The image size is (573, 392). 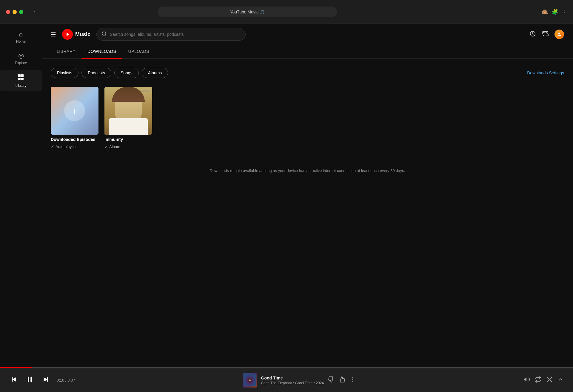 What do you see at coordinates (307, 161) in the screenshot?
I see `section-divider` at bounding box center [307, 161].